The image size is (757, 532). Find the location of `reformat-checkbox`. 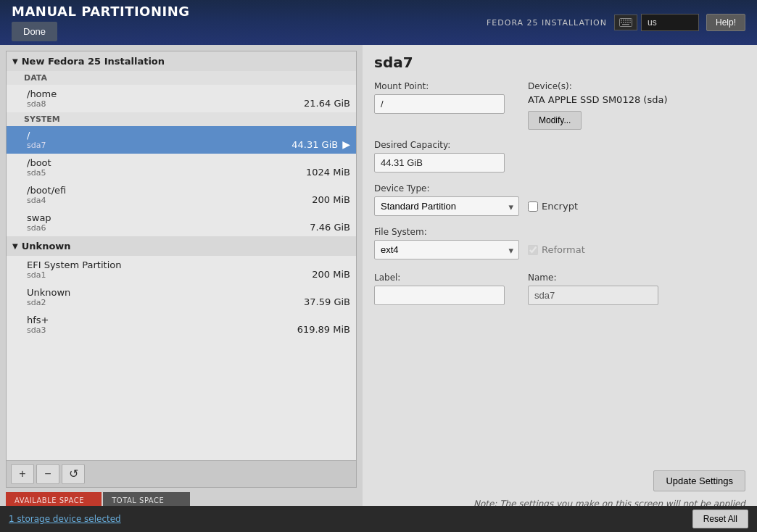

reformat-checkbox is located at coordinates (533, 250).